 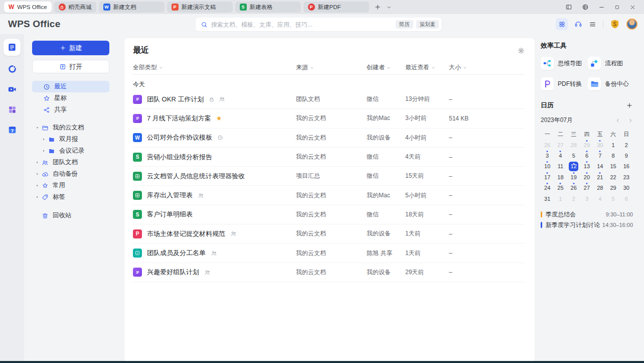 I want to click on sidebar-item-0: 最近, so click(x=71, y=86).